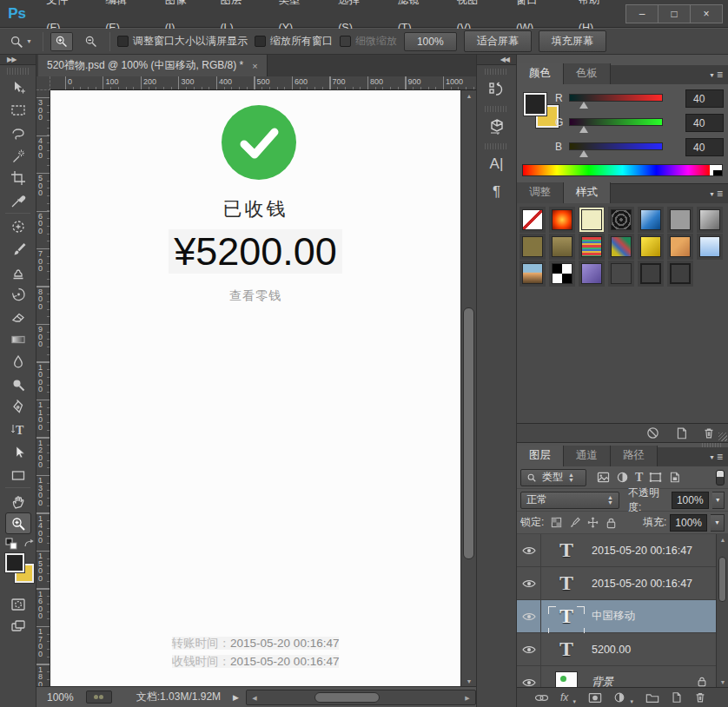 This screenshot has height=707, width=728. Describe the element at coordinates (17, 71) in the screenshot. I see `toolbox-grip` at that location.